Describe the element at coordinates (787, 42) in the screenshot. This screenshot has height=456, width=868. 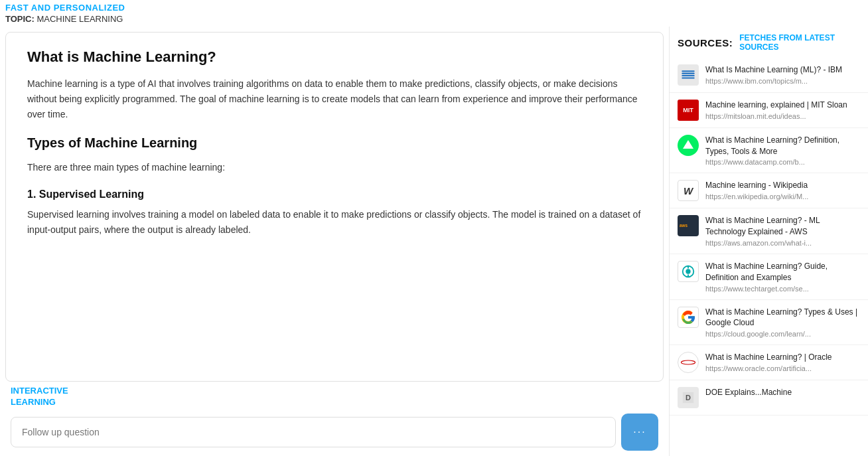
I see `fetches-label: FETCHES FROM LATESTSOURCES` at that location.